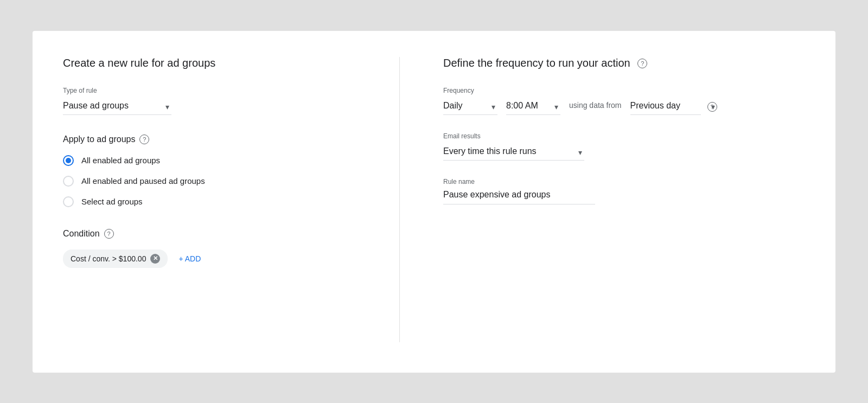  Describe the element at coordinates (115, 259) in the screenshot. I see `condition-chip: Cost / conv. > $100.00 ✕` at that location.